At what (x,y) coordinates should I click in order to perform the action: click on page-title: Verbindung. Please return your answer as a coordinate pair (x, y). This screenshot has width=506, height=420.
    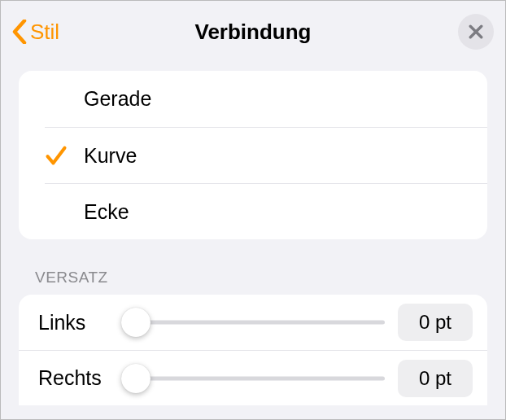
    Looking at the image, I should click on (253, 33).